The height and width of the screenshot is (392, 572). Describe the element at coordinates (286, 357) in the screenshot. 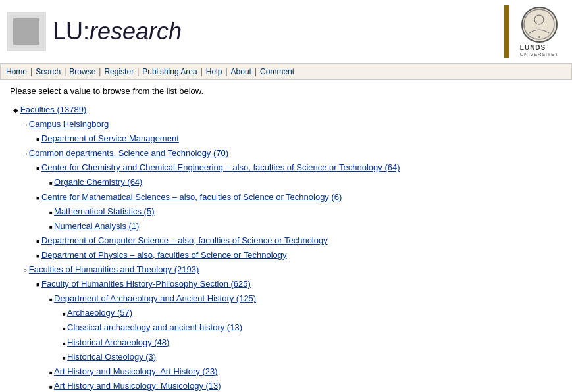

I see `tree-node: ■ Historical Osteology (3)` at that location.